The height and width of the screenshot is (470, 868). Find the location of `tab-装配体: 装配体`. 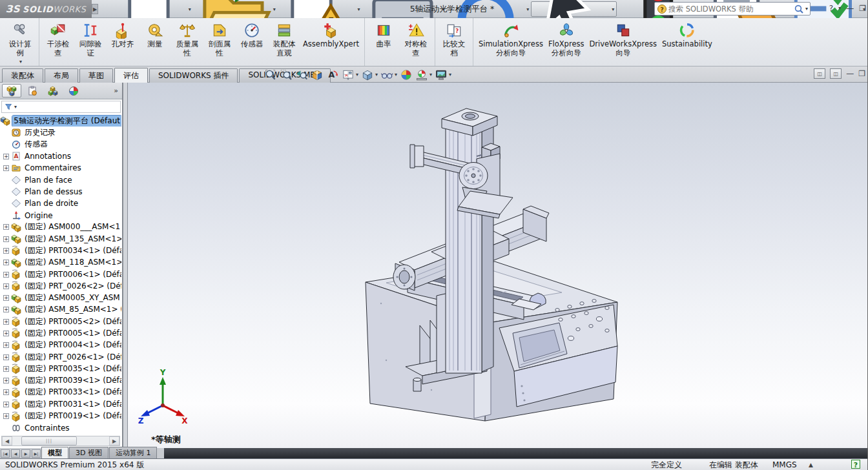

tab-装配体: 装配体 is located at coordinates (23, 76).